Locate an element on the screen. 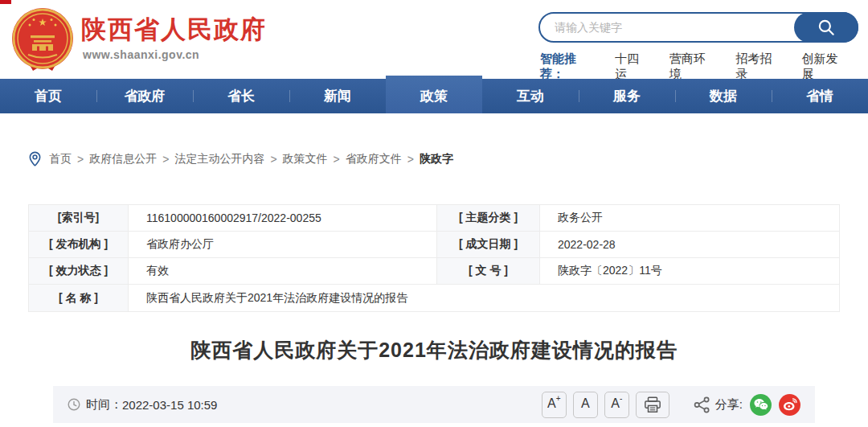 The width and height of the screenshot is (868, 427). breadcrumb: 首页 > 政府信息公开 > 法定主动公开内容 > 政策文件 > 省政府文件 > … is located at coordinates (448, 159).